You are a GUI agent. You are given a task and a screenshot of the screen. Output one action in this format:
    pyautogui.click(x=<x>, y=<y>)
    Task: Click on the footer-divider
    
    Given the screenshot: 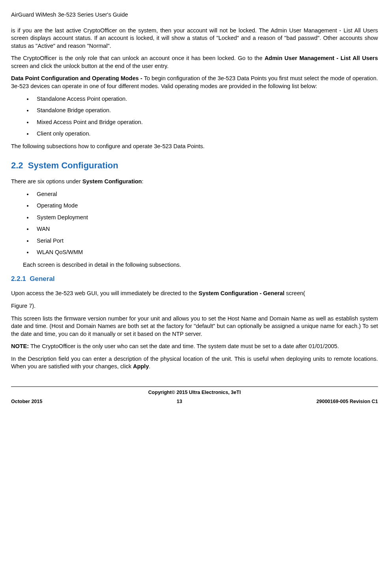 What is the action you would take?
    pyautogui.click(x=194, y=386)
    